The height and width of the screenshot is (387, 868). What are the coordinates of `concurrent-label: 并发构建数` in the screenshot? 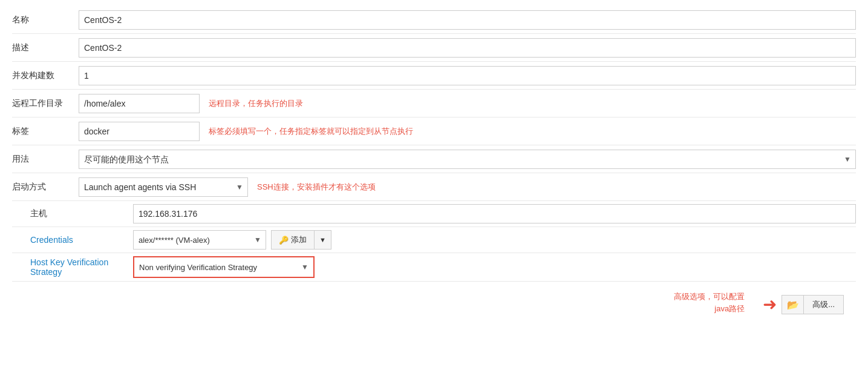 It's located at (45, 76).